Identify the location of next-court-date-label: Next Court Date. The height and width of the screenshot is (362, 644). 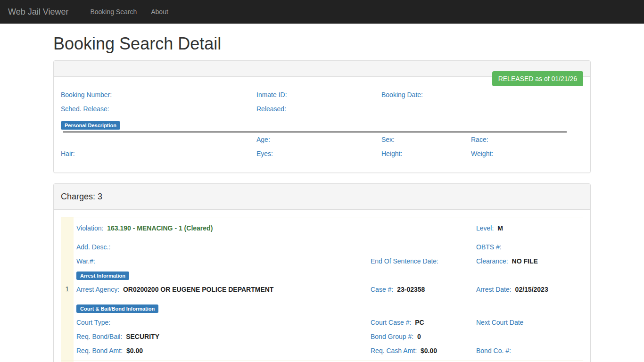
(500, 322).